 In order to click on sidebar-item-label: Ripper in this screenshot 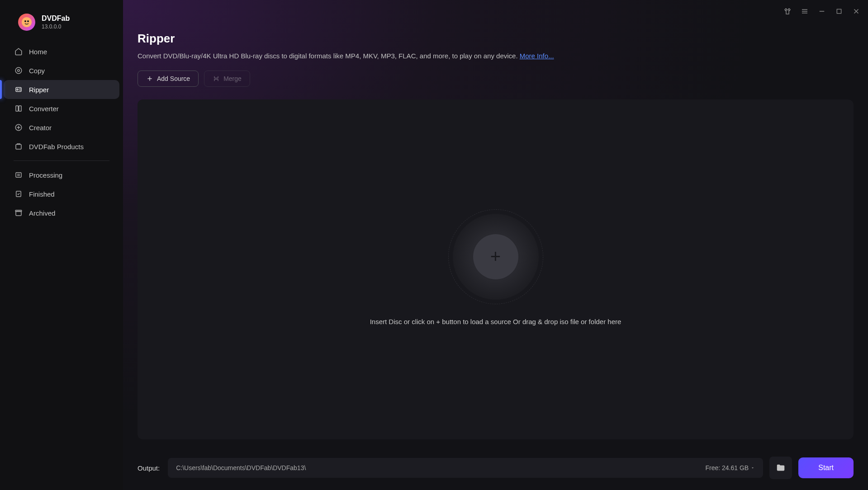, I will do `click(39, 90)`.